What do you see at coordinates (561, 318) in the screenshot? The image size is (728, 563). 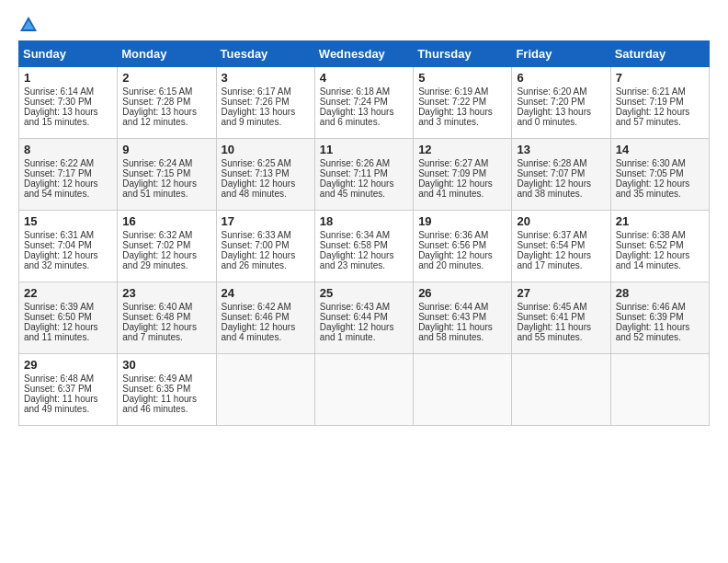 I see `calendar-cell: 27Sunrise: 6:45 AMSunset: 6:41 PMDayligh…` at bounding box center [561, 318].